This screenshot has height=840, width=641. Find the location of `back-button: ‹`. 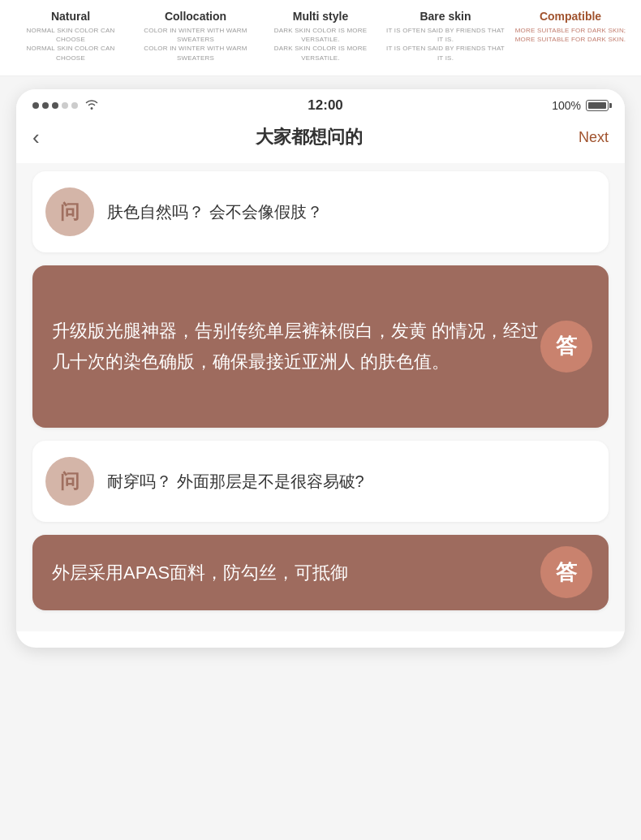

back-button: ‹ is located at coordinates (36, 138).